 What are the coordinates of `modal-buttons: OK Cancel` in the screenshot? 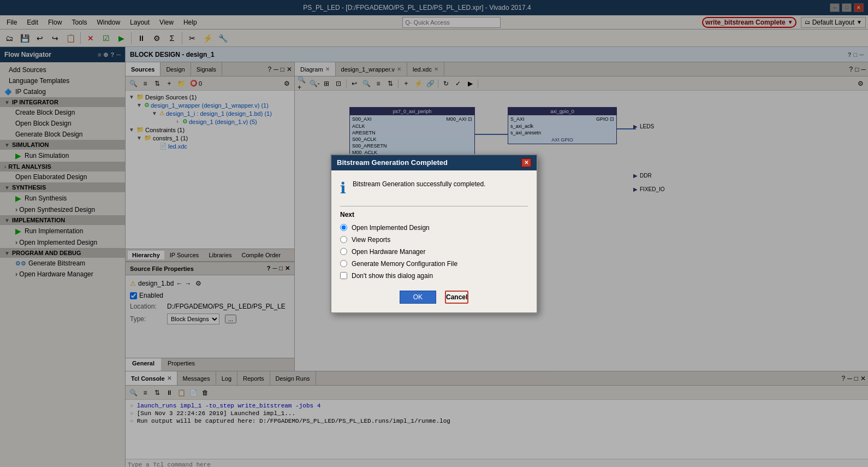 It's located at (434, 295).